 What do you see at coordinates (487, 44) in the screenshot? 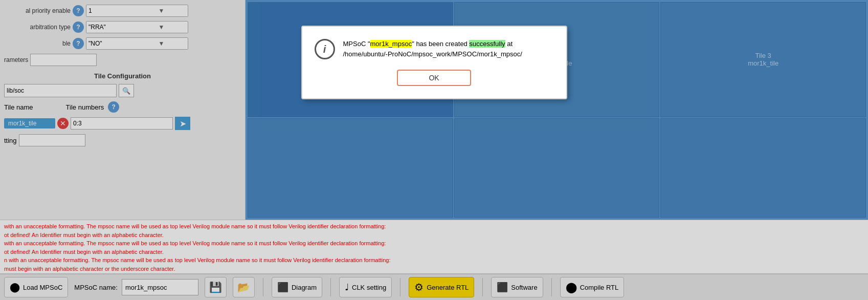
I see `dialog-success-word: successfully` at bounding box center [487, 44].